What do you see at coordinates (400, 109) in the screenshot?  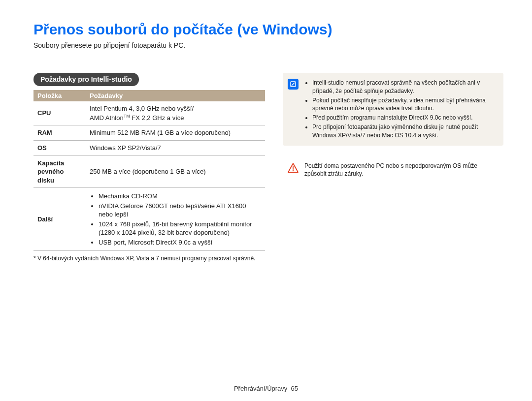 I see `info-list: Intelli-studio nemusí pracovat správně n…` at bounding box center [400, 109].